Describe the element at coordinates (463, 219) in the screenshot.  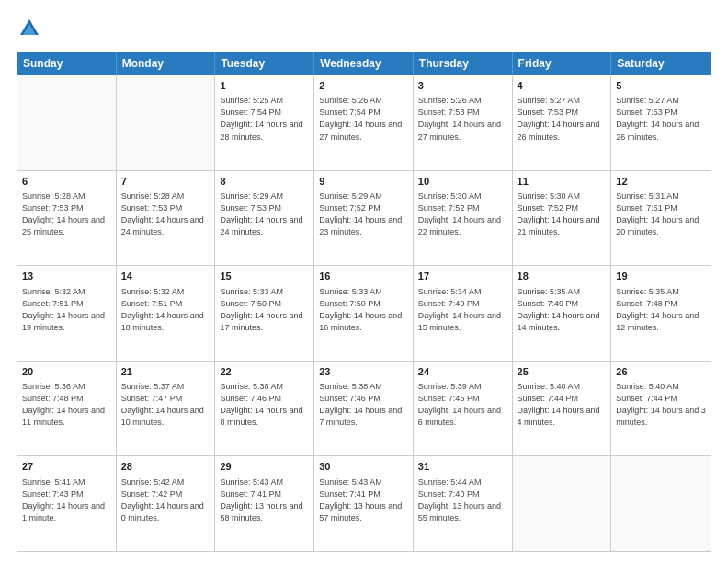
I see `calendar-day-10: 10Sunrise: 5:30 AMSunset: 7:52 PMDayligh…` at that location.